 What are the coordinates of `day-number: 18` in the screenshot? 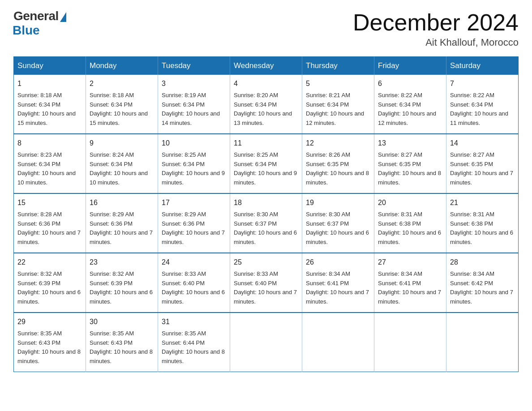 It's located at (266, 203).